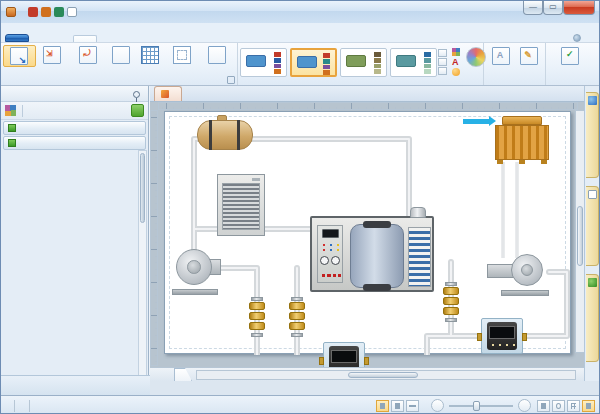  What do you see at coordinates (368, 106) in the screenshot?
I see `horizontal-ruler` at bounding box center [368, 106].